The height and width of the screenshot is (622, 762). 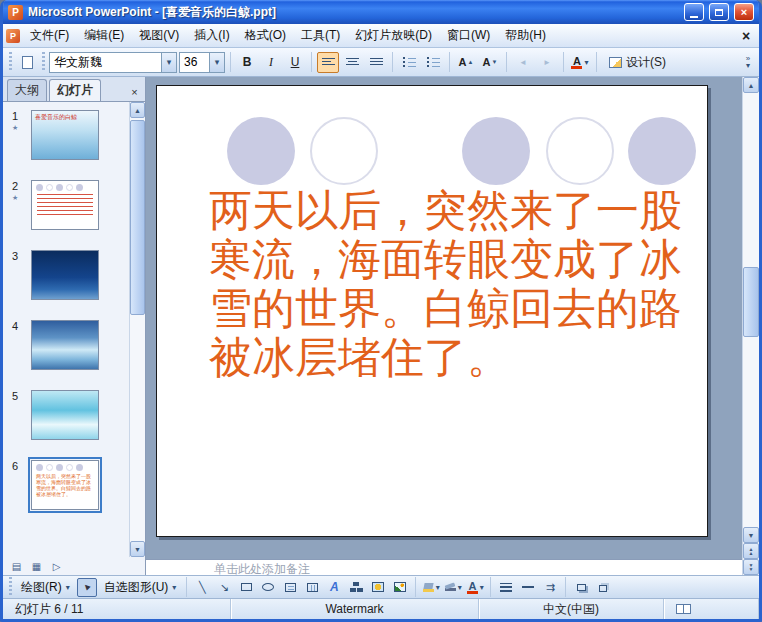 I want to click on previous-slide-button: ▲▲, so click(x=751, y=551).